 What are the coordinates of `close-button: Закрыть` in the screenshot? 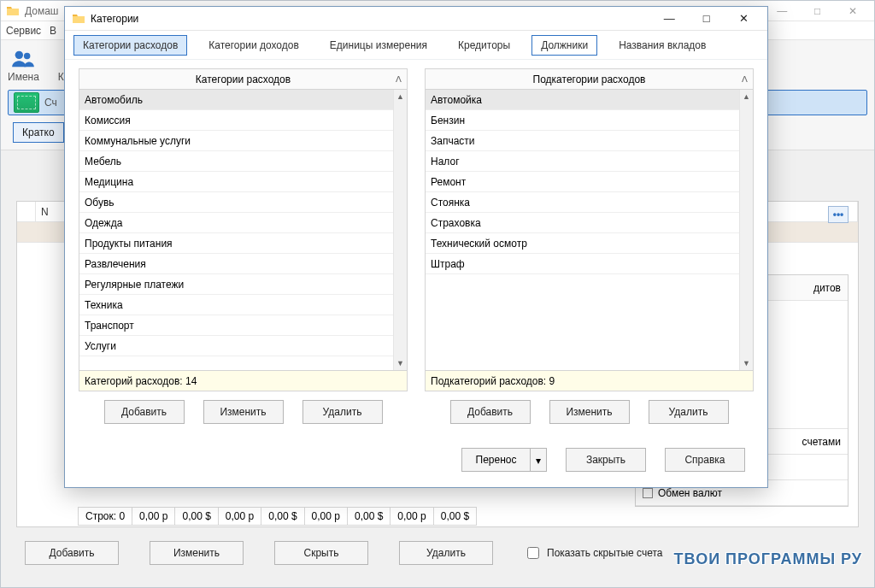 It's located at (606, 460).